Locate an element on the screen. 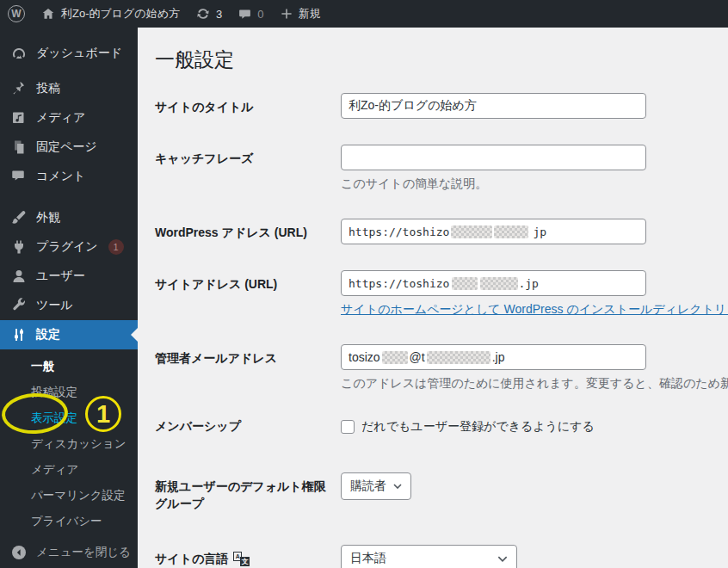  sidebar-item-media: メディア is located at coordinates (69, 118).